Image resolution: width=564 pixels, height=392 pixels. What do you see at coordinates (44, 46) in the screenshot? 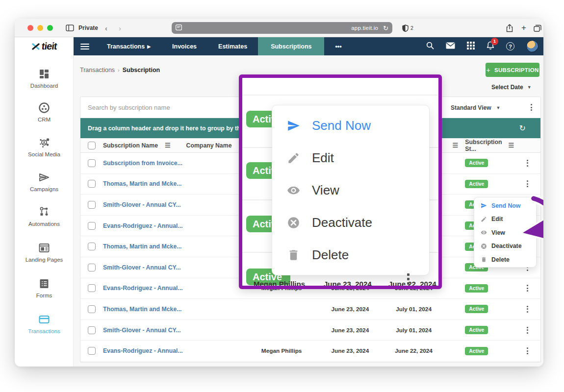
I see `app-logo: tieit` at bounding box center [44, 46].